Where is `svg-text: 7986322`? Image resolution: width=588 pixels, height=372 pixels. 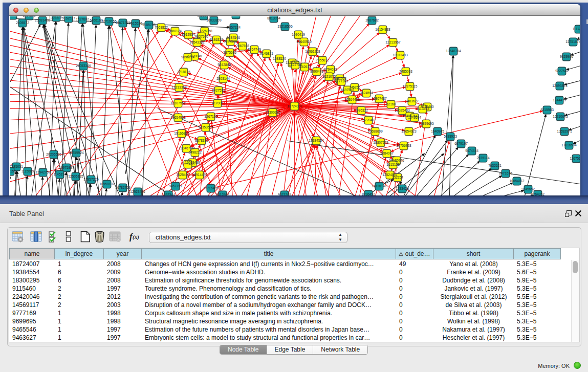 svg-text: 7986322 is located at coordinates (361, 111).